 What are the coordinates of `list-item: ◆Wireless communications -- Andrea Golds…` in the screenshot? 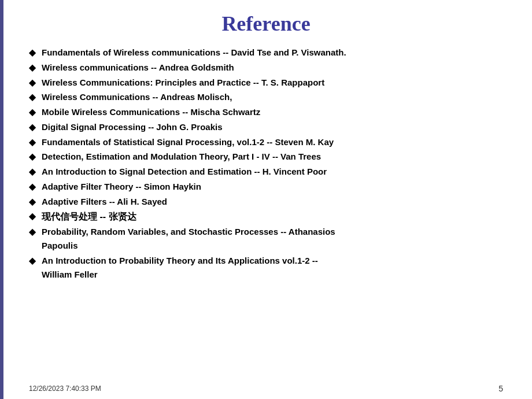 It's located at (266, 68).